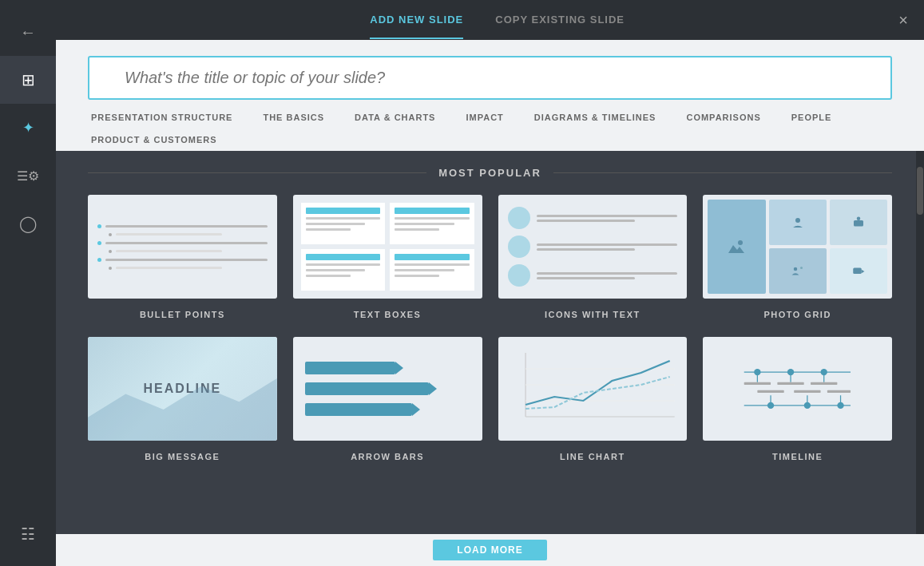  Describe the element at coordinates (154, 140) in the screenshot. I see `nav-tab-product-customers: PRODUCT & CUSTOMERS` at that location.